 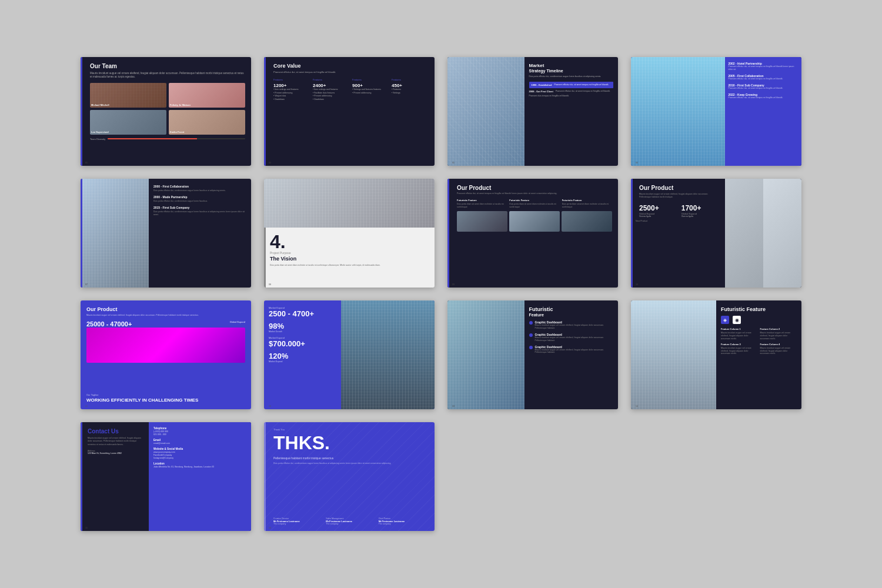 What do you see at coordinates (292, 89) in the screenshot?
I see `core-stat-1: Features 1200+ Item settings and feature…` at bounding box center [292, 89].